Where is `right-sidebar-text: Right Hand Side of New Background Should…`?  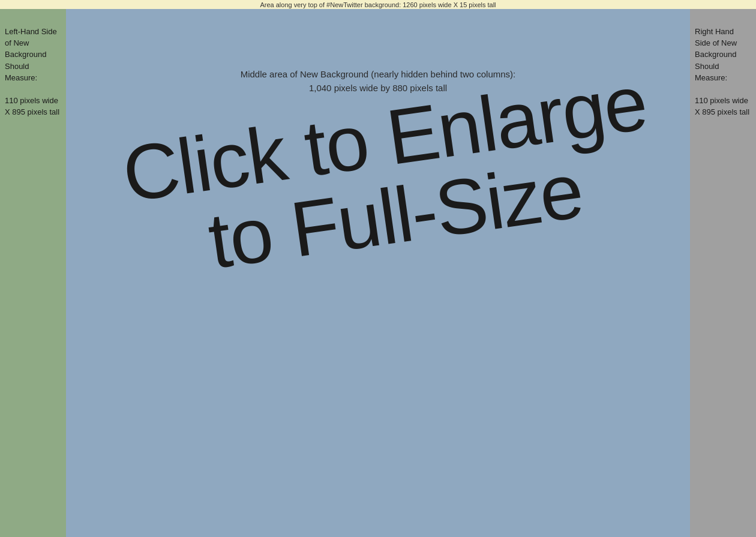
right-sidebar-text: Right Hand Side of New Background Should… is located at coordinates (722, 72).